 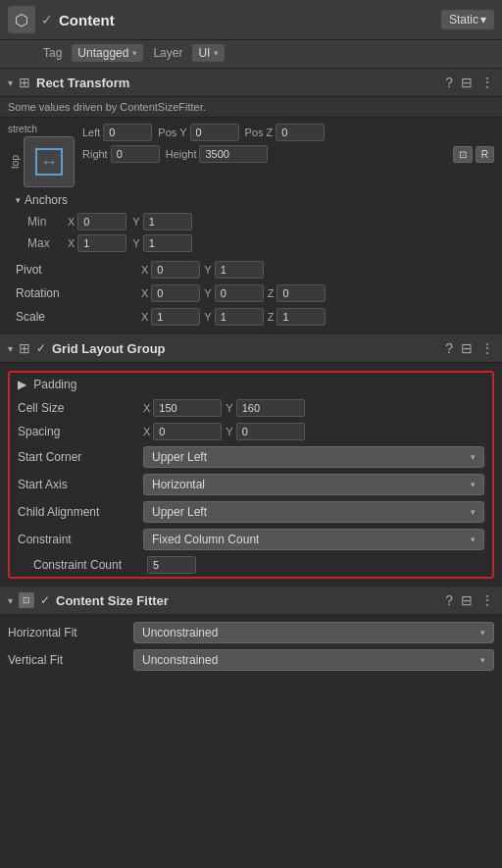 I want to click on scale-z-input, so click(x=301, y=317).